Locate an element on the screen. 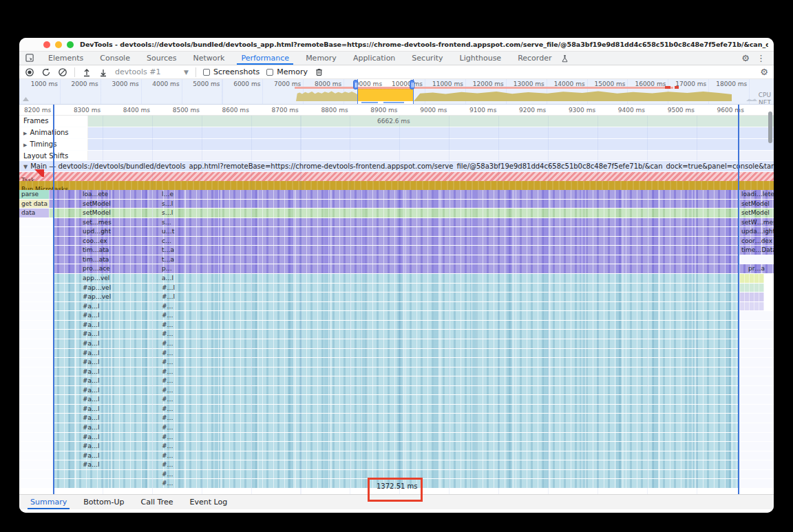 The width and height of the screenshot is (793, 532). main-track-label: ▼Main — devtools://devtools/bundled/devt… is located at coordinates (396, 165).